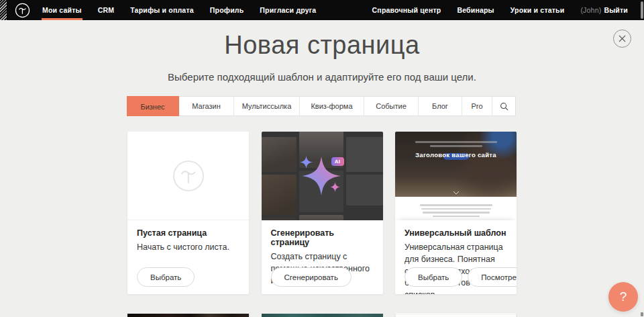 This screenshot has height=317, width=644. What do you see at coordinates (322, 176) in the screenshot?
I see `ai-preview: AI` at bounding box center [322, 176].